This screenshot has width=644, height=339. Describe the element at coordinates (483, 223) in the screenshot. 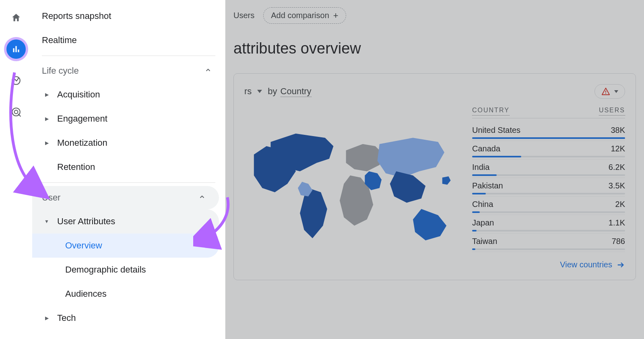

I see `country-name: Japan` at that location.